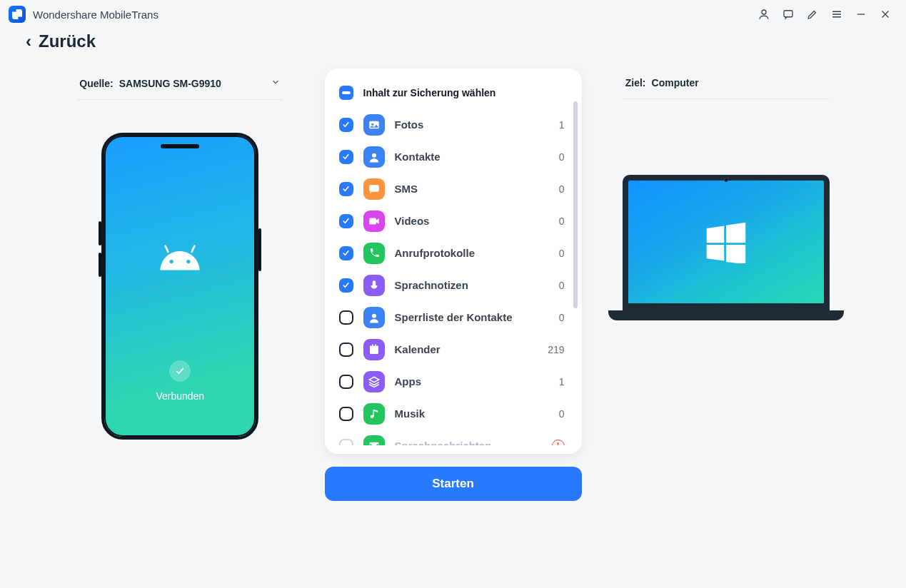 The height and width of the screenshot is (588, 906). I want to click on row-label: Musik, so click(466, 414).